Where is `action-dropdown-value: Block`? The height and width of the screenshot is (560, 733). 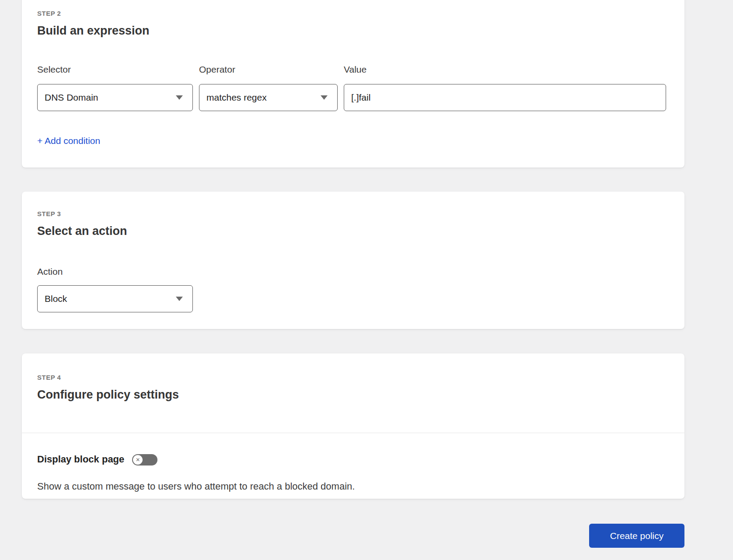
action-dropdown-value: Block is located at coordinates (56, 299).